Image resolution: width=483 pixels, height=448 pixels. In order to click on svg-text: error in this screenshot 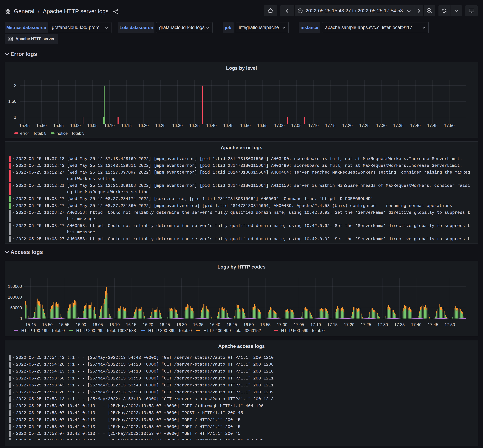, I will do `click(25, 133)`.